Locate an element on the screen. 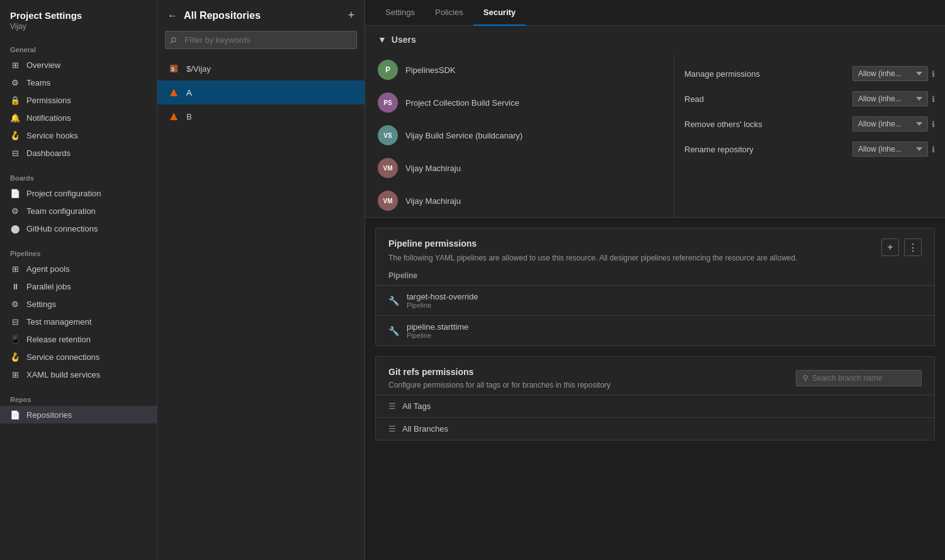 The image size is (945, 560). repo-item-dollar-vijay: $ $/Vijay is located at coordinates (261, 69).